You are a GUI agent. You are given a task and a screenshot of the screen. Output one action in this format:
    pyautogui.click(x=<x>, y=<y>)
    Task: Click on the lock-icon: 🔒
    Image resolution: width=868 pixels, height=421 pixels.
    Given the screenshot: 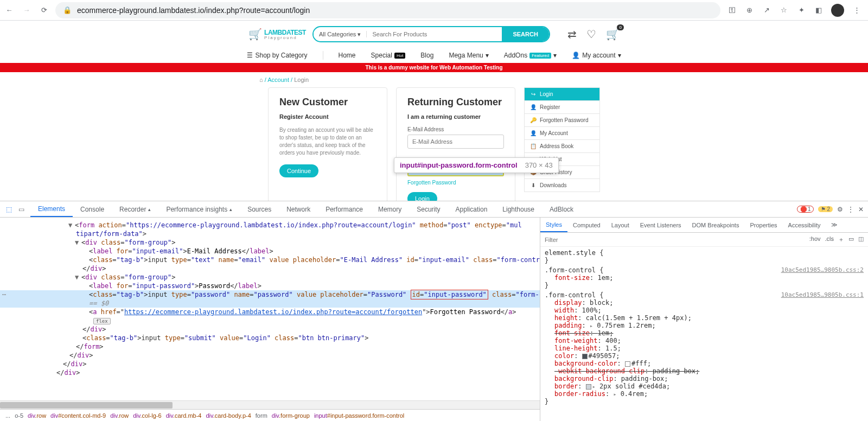 What is the action you would take?
    pyautogui.click(x=67, y=10)
    